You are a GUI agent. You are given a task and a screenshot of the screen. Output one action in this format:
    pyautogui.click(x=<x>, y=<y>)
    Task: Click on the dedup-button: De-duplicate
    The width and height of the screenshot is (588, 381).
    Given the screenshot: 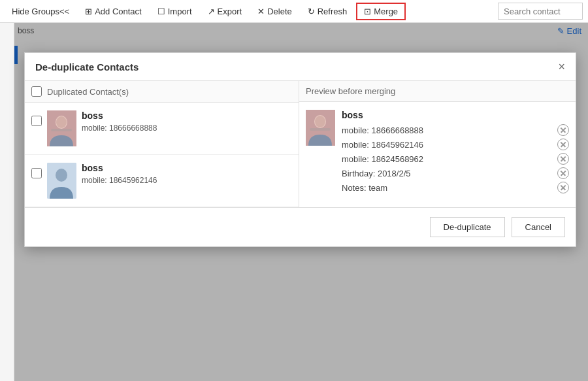 What is the action you would take?
    pyautogui.click(x=468, y=227)
    